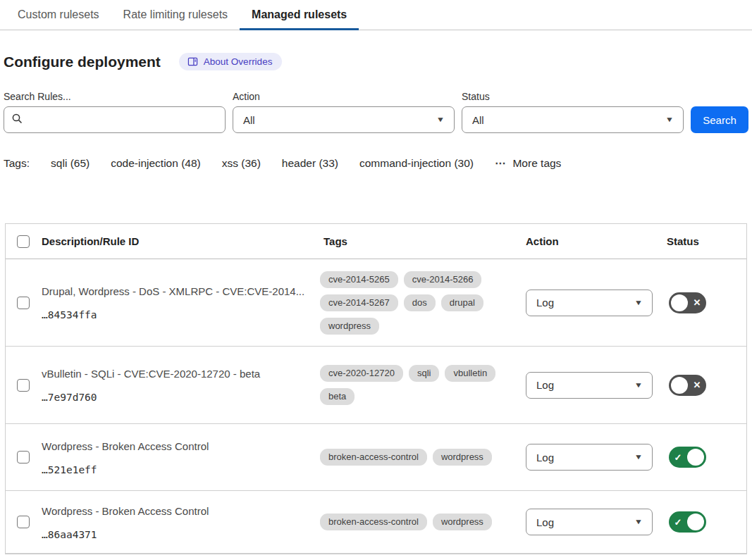  What do you see at coordinates (500, 163) in the screenshot?
I see `ellipsis-icon: ⋯` at bounding box center [500, 163].